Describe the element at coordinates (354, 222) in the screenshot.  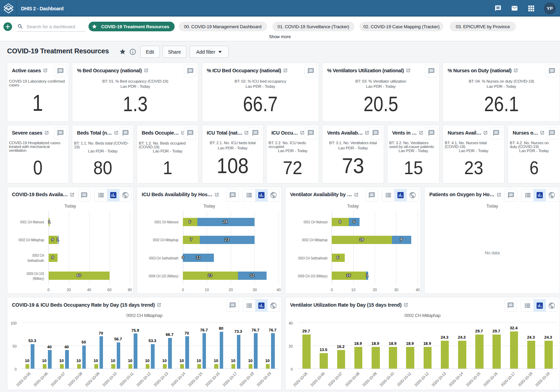
I see `svg-text: 5` at that location.